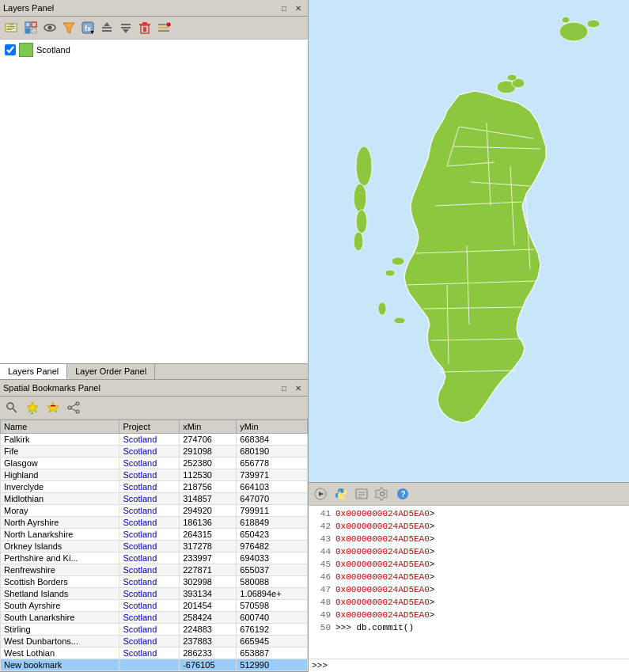 The width and height of the screenshot is (629, 672). What do you see at coordinates (208, 594) in the screenshot?
I see `bookmark-xmin-cell: 393134` at bounding box center [208, 594].